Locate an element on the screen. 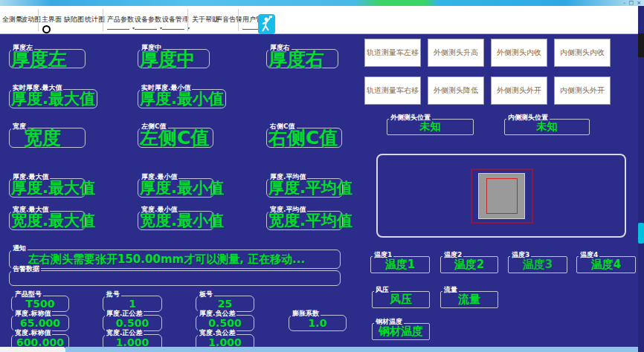  field-value: 厚度.最小值 is located at coordinates (181, 99).